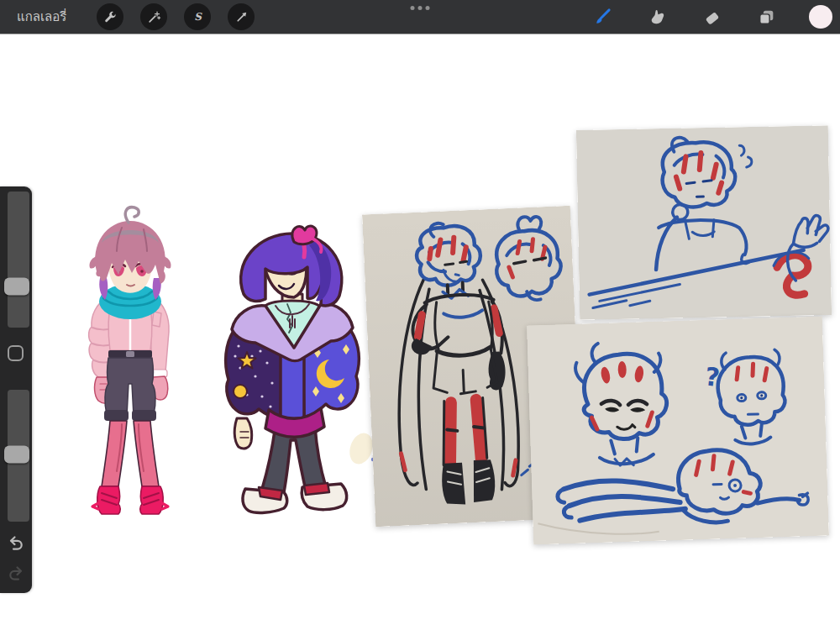 The image size is (840, 630). Describe the element at coordinates (15, 353) in the screenshot. I see `modify-button` at that location.